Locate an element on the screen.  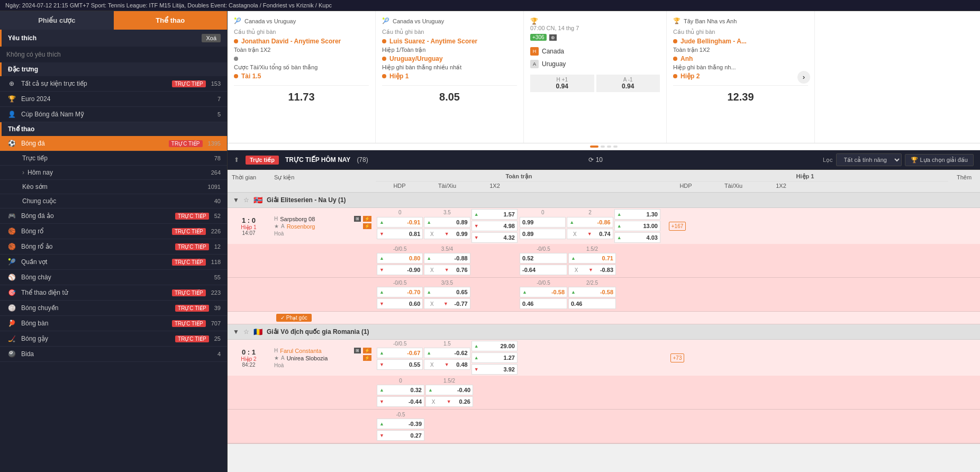
star-league-2: ☆ is located at coordinates (247, 332).